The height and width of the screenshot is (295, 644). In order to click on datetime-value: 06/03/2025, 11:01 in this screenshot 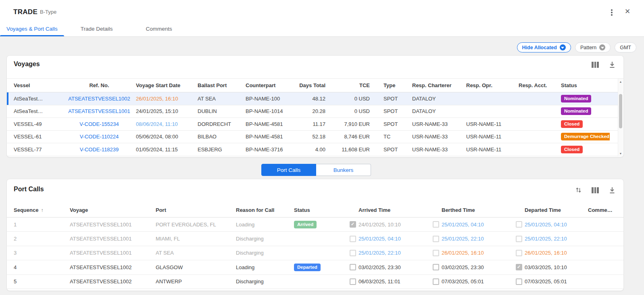, I will do `click(379, 282)`.